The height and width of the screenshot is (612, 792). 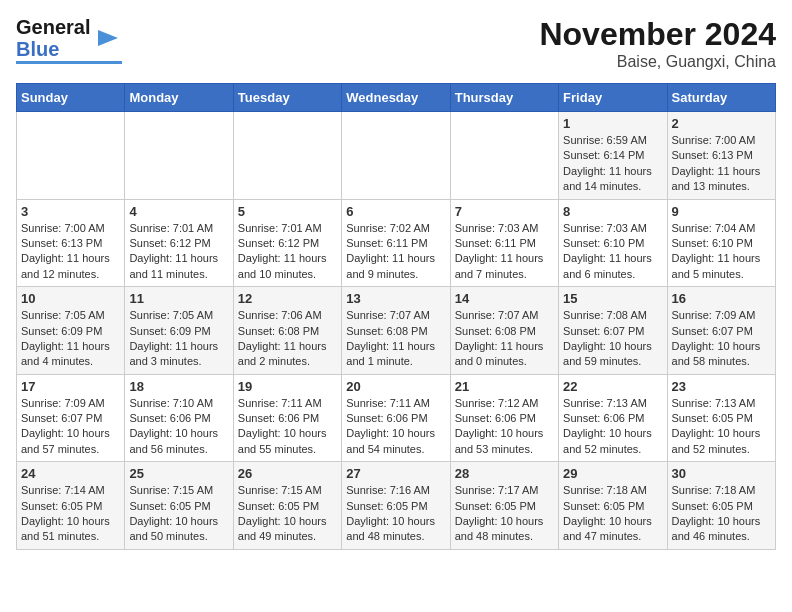 What do you see at coordinates (504, 298) in the screenshot?
I see `day-number: 14` at bounding box center [504, 298].